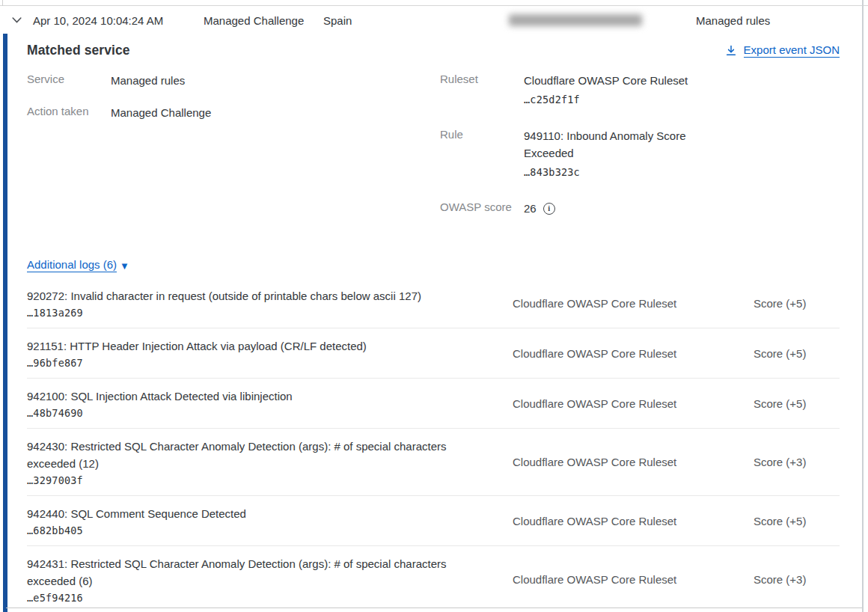  I want to click on field-value: 26 i, so click(614, 208).